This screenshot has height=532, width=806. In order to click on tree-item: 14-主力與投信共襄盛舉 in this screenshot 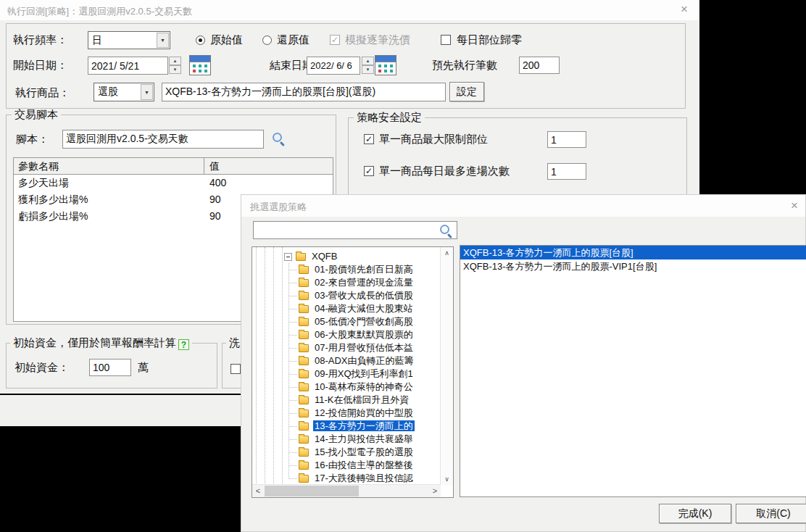, I will do `click(346, 439)`.